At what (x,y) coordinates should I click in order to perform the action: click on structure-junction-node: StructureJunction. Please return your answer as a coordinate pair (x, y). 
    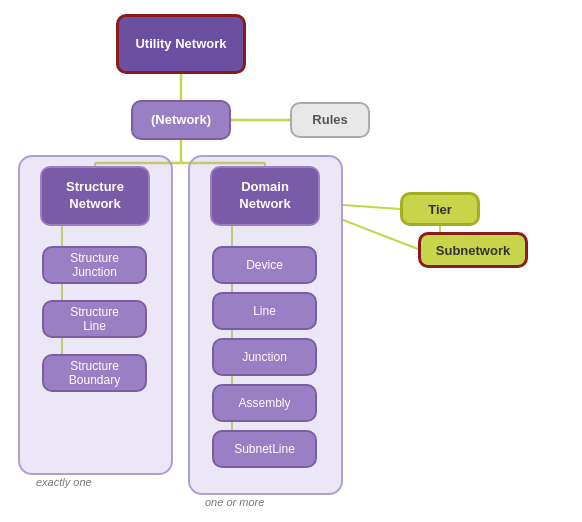
    Looking at the image, I should click on (94, 265).